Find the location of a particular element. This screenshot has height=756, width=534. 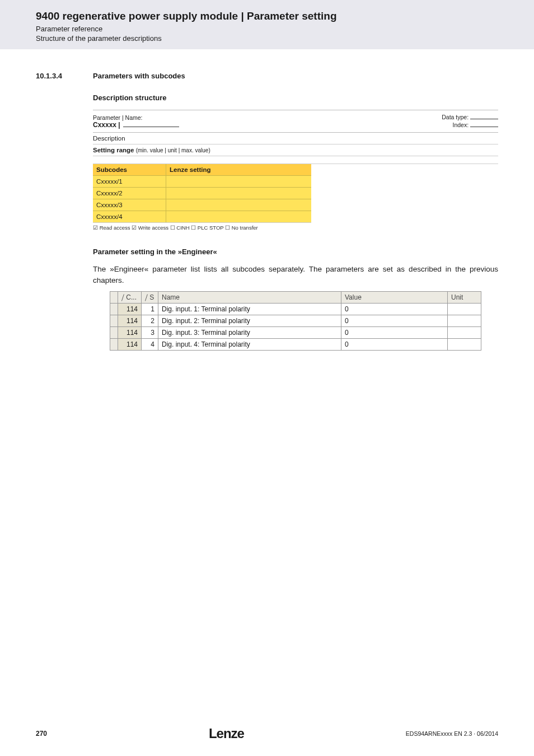

access-flags: ☑ Read access ☑ Write access ☐ CINH ☐ PL… is located at coordinates (296, 228).